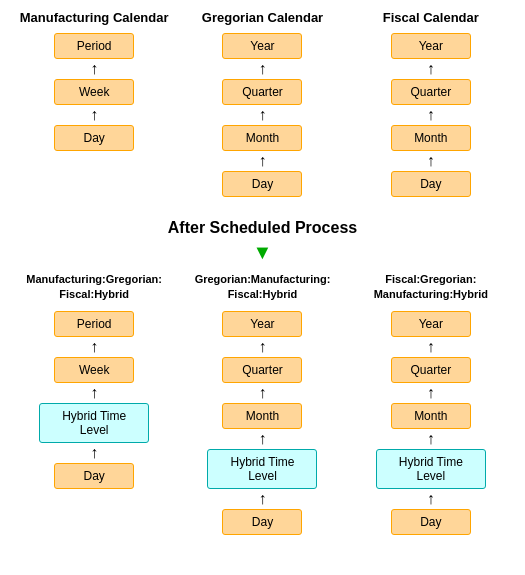  I want to click on green-arrow-icon: ▼, so click(263, 252).